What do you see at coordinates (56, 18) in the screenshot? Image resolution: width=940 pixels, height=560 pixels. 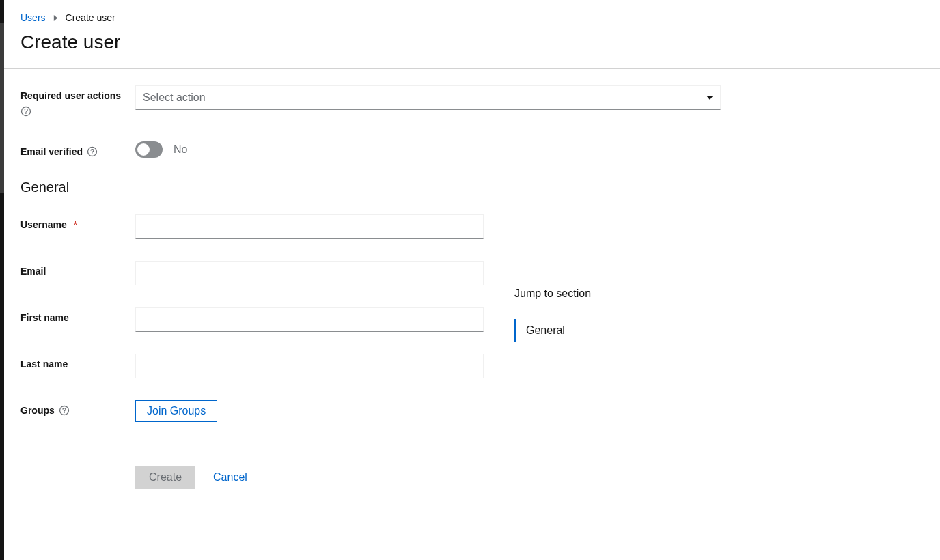 I see `chevron-right-icon` at bounding box center [56, 18].